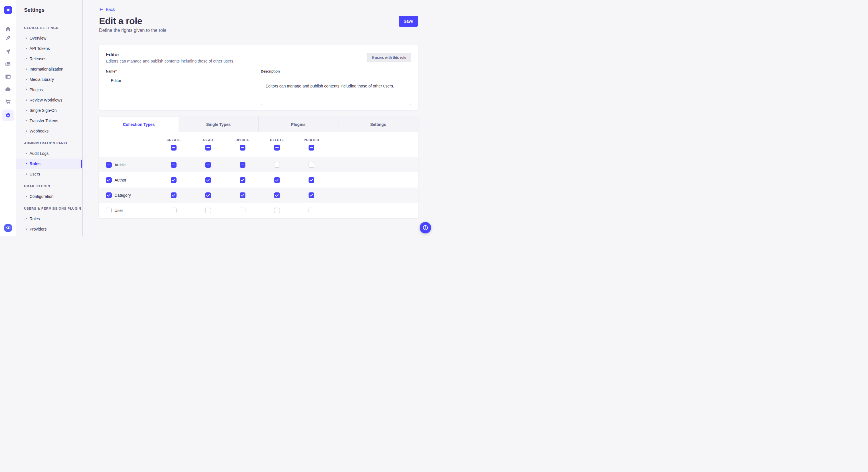 The height and width of the screenshot is (472, 868). What do you see at coordinates (8, 77) in the screenshot?
I see `content-type-builder-icon` at bounding box center [8, 77].